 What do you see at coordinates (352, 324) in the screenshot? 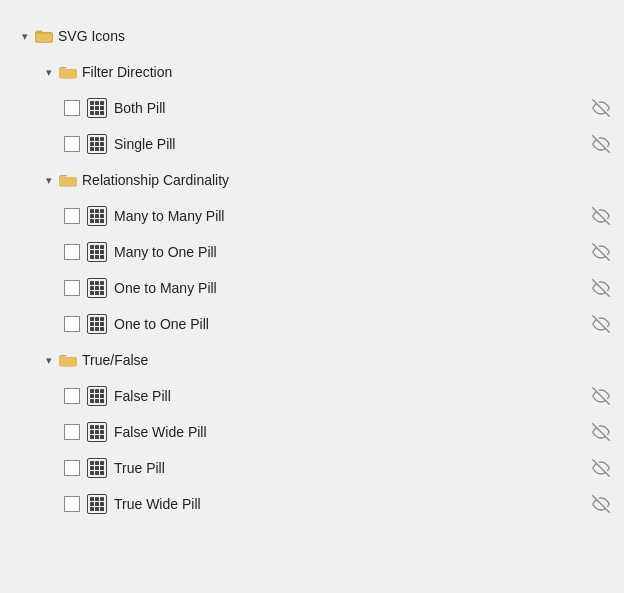
I see `item-label-one-to-one: One to One Pill` at bounding box center [352, 324].